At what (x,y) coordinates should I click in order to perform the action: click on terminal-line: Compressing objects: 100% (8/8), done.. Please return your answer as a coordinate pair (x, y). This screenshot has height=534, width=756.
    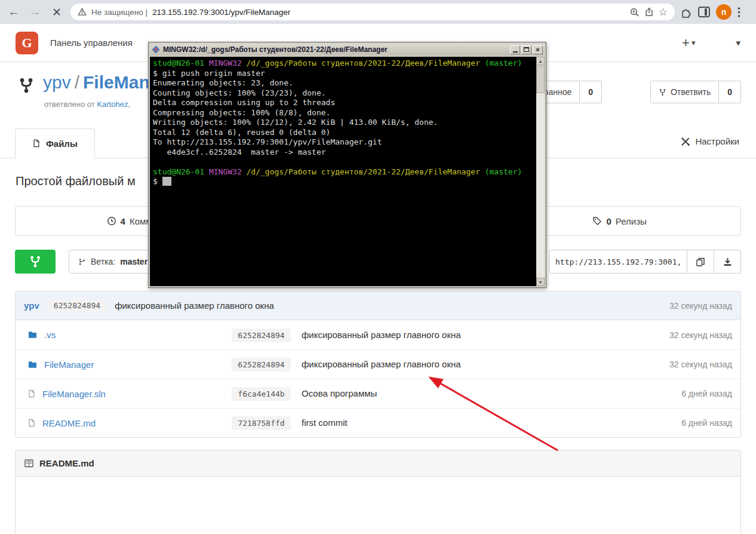
    Looking at the image, I should click on (348, 113).